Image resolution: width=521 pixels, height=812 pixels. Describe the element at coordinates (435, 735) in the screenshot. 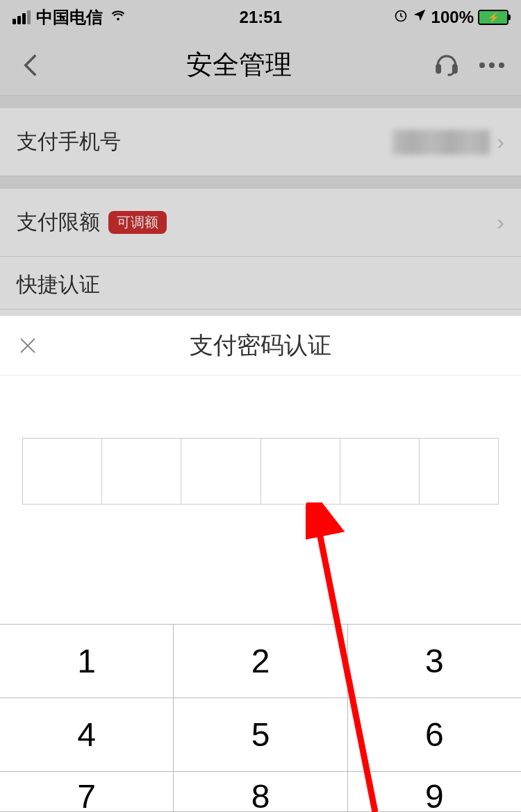

I see `key-6: 6` at that location.